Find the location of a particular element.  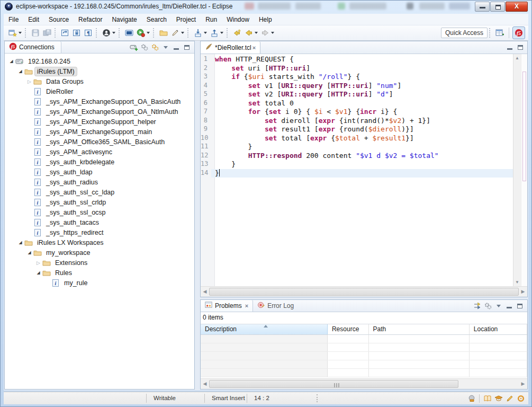

save-all-icon is located at coordinates (47, 33).